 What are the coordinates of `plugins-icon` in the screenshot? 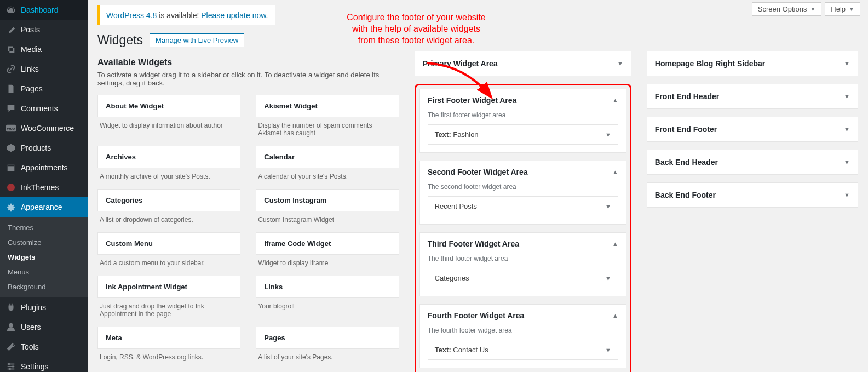 It's located at (11, 307).